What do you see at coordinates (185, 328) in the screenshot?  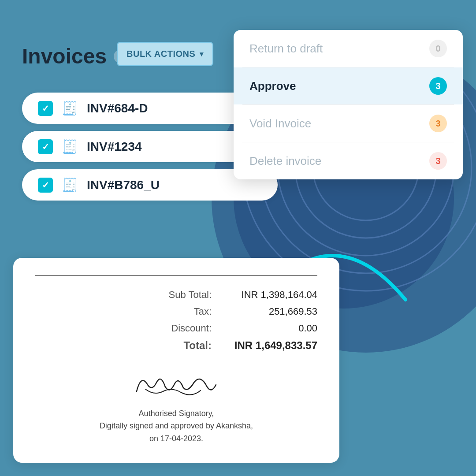 I see `discount-label: Discount:` at bounding box center [185, 328].